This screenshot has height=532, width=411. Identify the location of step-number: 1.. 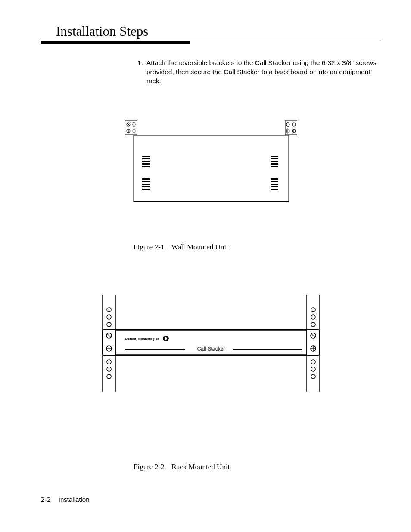
(140, 72).